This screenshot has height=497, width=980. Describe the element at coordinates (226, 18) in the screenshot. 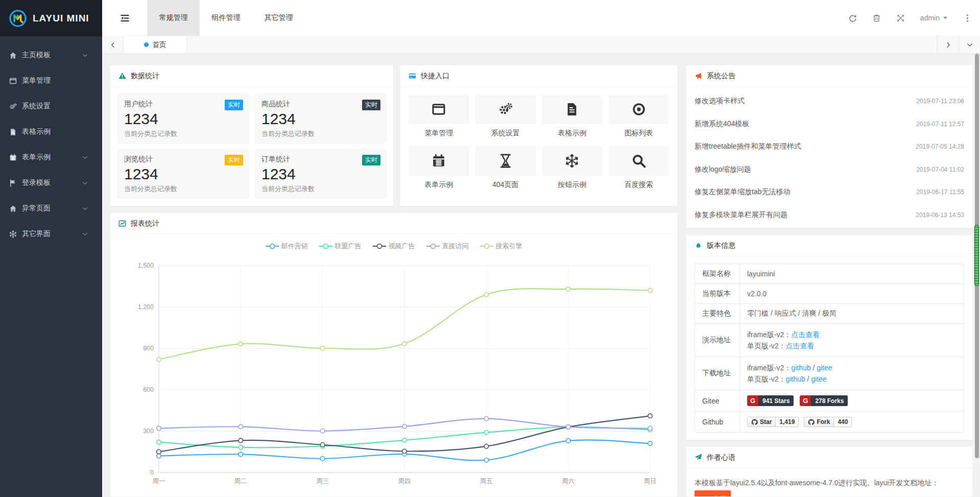

I see `nav-tab-2: 组件管理` at that location.